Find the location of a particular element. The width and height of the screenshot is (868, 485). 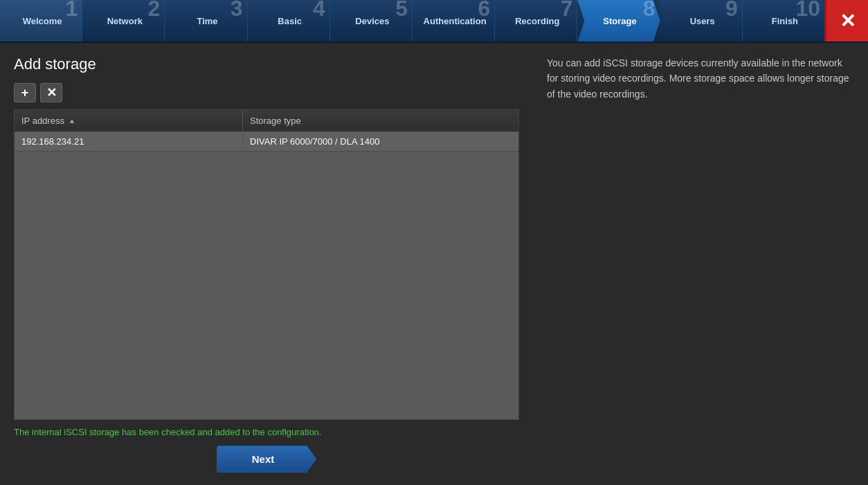

nav-finish: Finish 10 is located at coordinates (784, 21).